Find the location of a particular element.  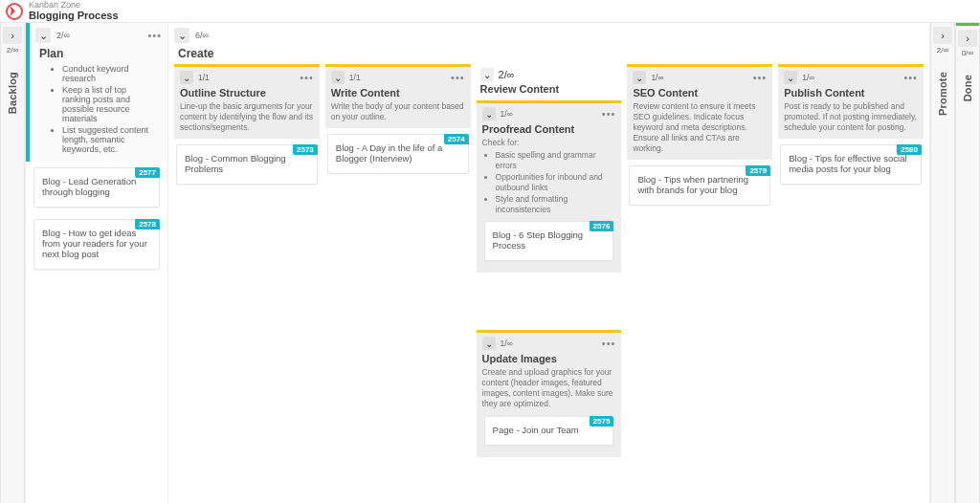

review-title: Review Content is located at coordinates (549, 92).